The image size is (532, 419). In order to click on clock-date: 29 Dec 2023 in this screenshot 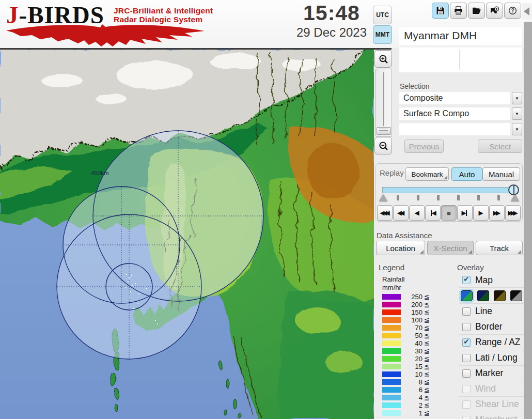, I will do `click(332, 33)`.